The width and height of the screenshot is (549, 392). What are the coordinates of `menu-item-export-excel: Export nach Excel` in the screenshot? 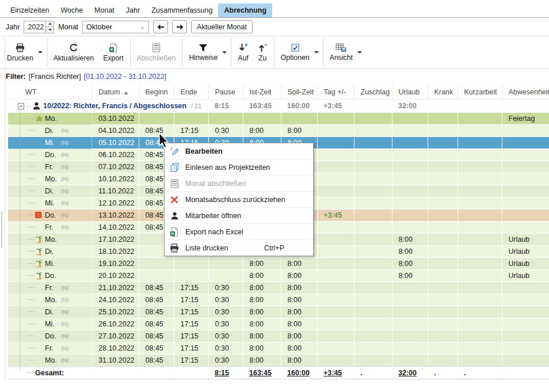 It's located at (239, 232).